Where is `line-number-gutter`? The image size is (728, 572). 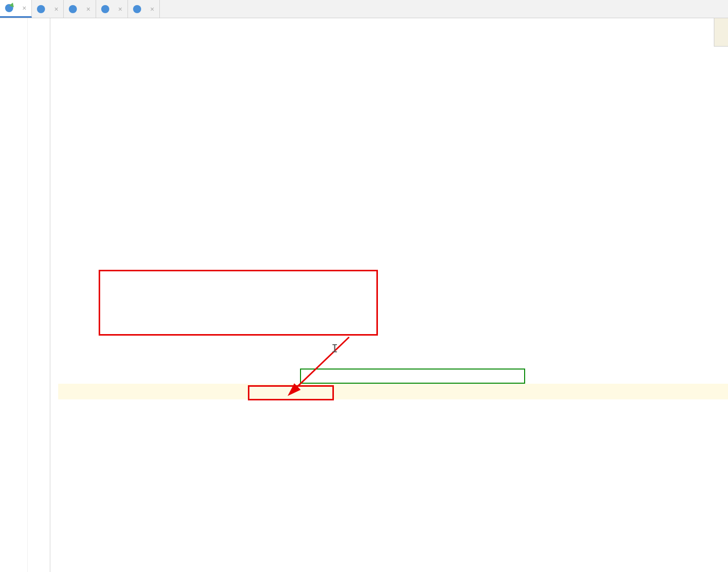
line-number-gutter is located at coordinates (14, 295).